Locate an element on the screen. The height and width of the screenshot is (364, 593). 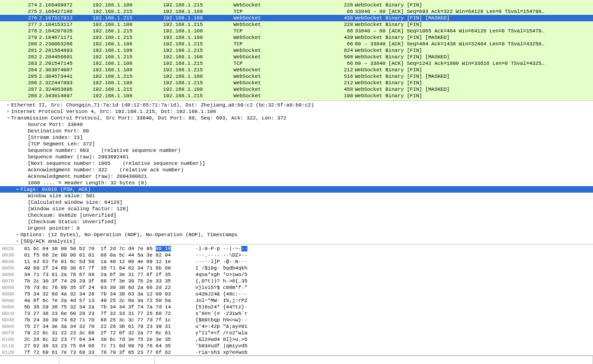
packet-row: 2742.166409872192.168.1.108192.168.1.215… is located at coordinates (296, 5).